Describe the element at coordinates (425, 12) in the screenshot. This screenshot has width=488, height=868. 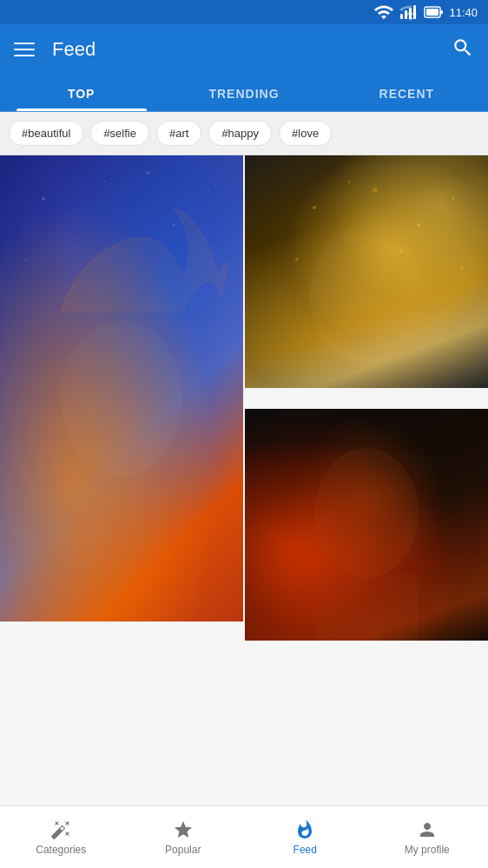
I see `status-icons: 11:40` at that location.